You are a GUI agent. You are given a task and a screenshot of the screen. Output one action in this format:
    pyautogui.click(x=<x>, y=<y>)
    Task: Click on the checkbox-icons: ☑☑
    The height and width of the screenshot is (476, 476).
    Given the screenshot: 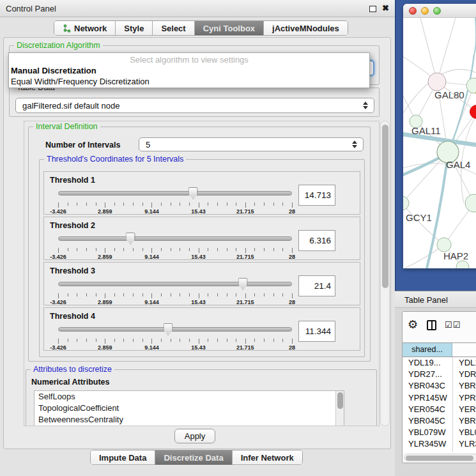 What is the action you would take?
    pyautogui.click(x=452, y=325)
    